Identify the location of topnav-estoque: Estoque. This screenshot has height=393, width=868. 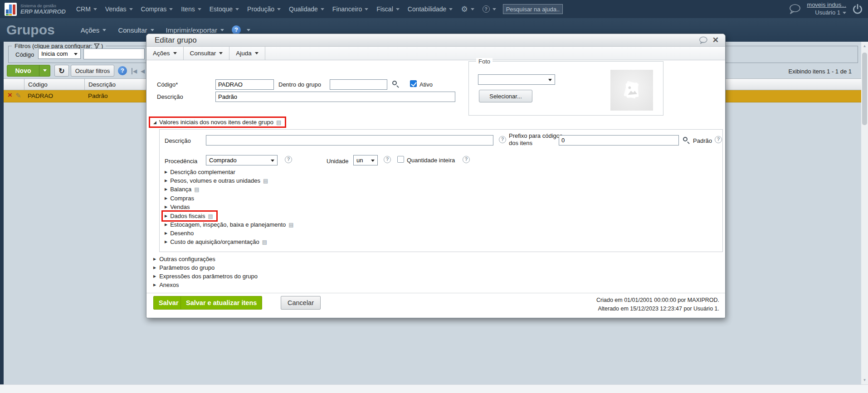
(224, 9).